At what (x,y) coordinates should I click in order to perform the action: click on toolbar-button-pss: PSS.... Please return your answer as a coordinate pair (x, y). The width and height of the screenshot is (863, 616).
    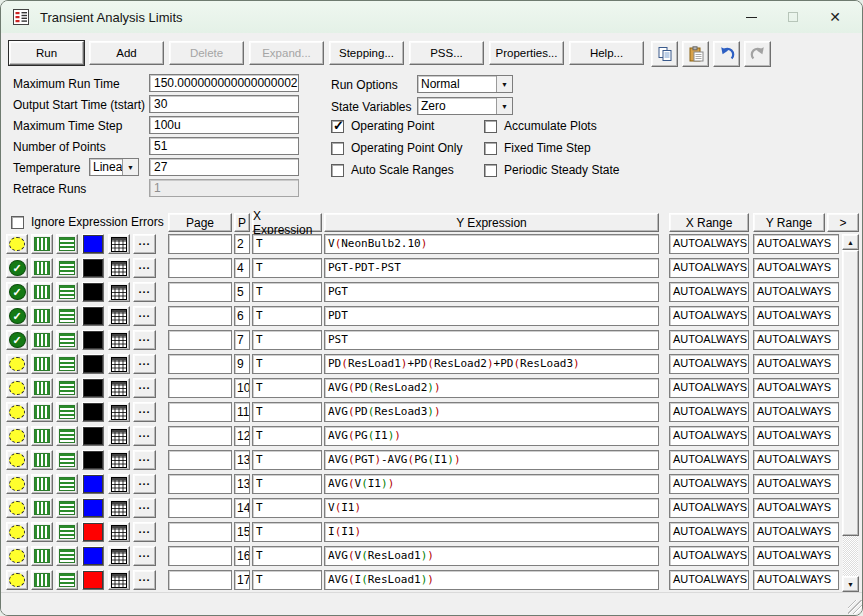
    Looking at the image, I should click on (446, 53).